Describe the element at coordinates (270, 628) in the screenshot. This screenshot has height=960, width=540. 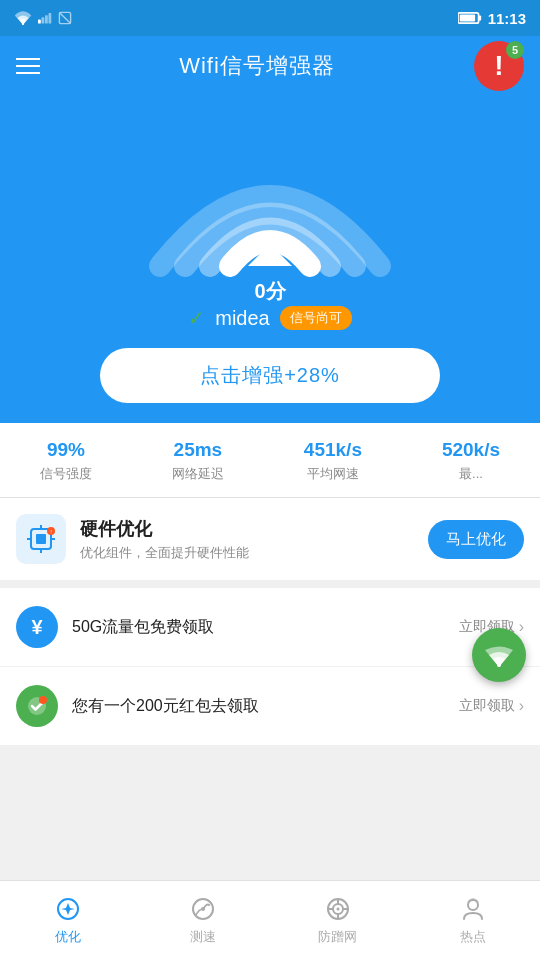
I see `list-item-traffic: ¥ 50G流量包免费领取 立即领取 ›` at that location.